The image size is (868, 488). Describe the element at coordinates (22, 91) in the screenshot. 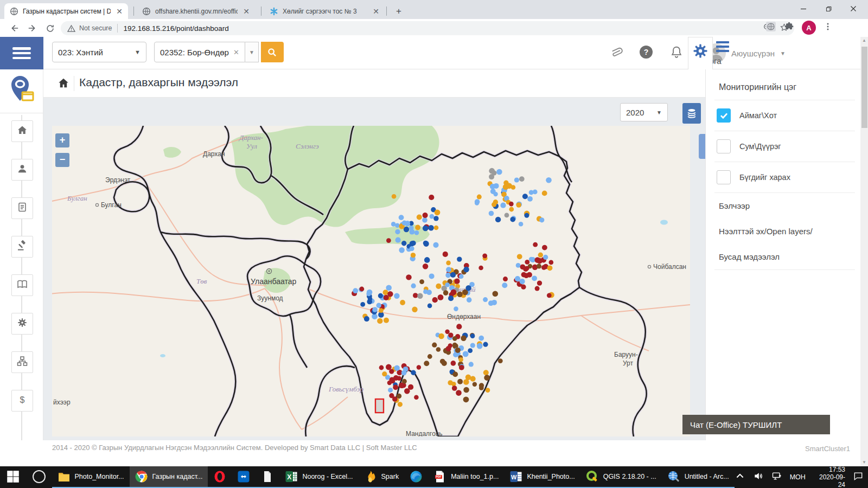

I see `app-logo` at that location.